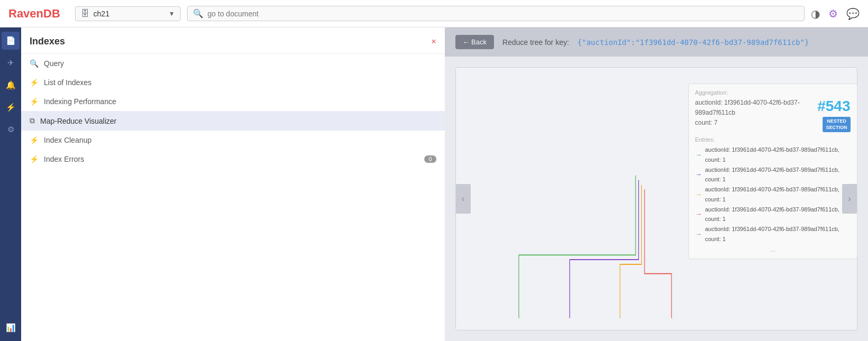 Image resolution: width=868 pixels, height=341 pixels. What do you see at coordinates (34, 82) in the screenshot?
I see `list-indexes-icon: ⚡` at bounding box center [34, 82].